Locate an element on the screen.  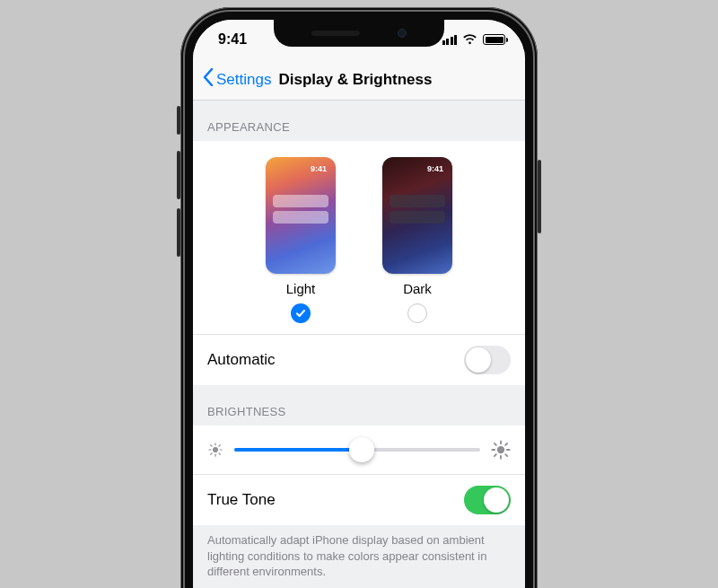
page-title: Display & Brightness is located at coordinates (355, 80).